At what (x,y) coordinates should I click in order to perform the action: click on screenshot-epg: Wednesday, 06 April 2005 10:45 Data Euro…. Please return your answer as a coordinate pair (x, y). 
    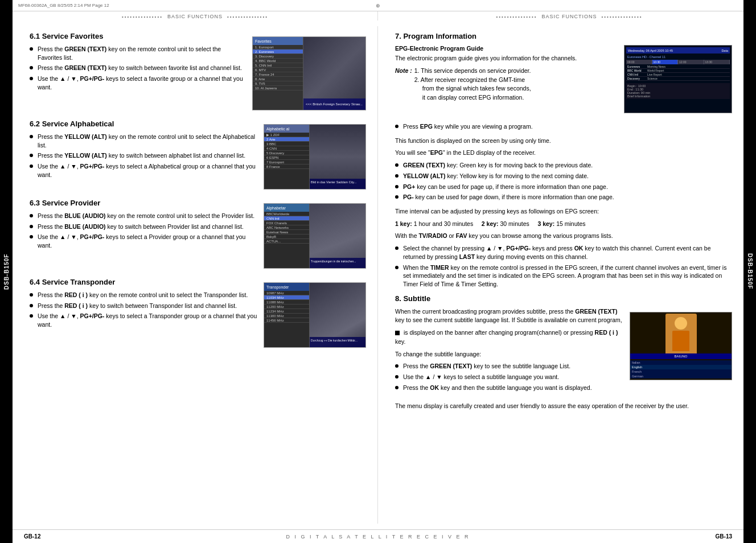
    Looking at the image, I should click on (678, 79).